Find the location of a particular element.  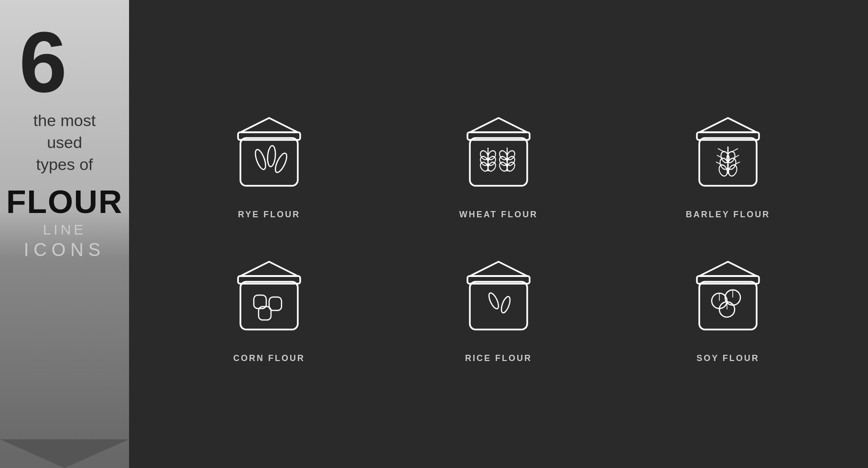

line-label: LINE is located at coordinates (65, 230).